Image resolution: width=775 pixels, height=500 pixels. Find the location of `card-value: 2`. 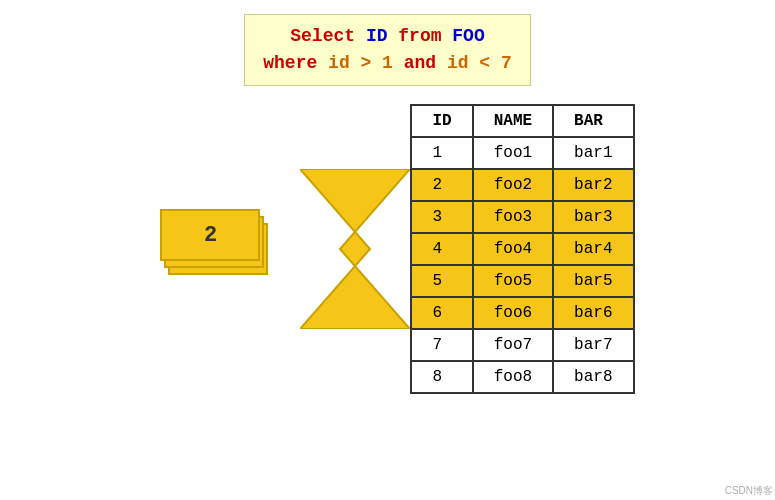

card-value: 2 is located at coordinates (210, 236).